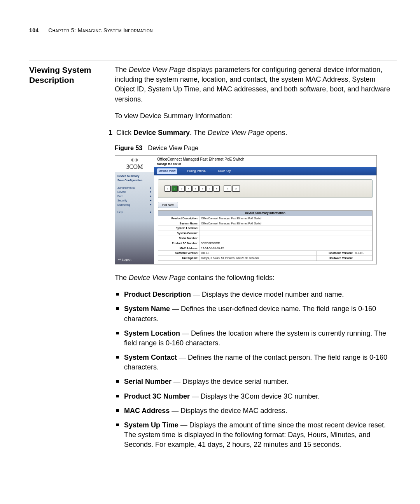 The image size is (420, 504). I want to click on shot-sidebar: ◐◑ 3COM Device Summary Save Configuratio…, so click(135, 210).